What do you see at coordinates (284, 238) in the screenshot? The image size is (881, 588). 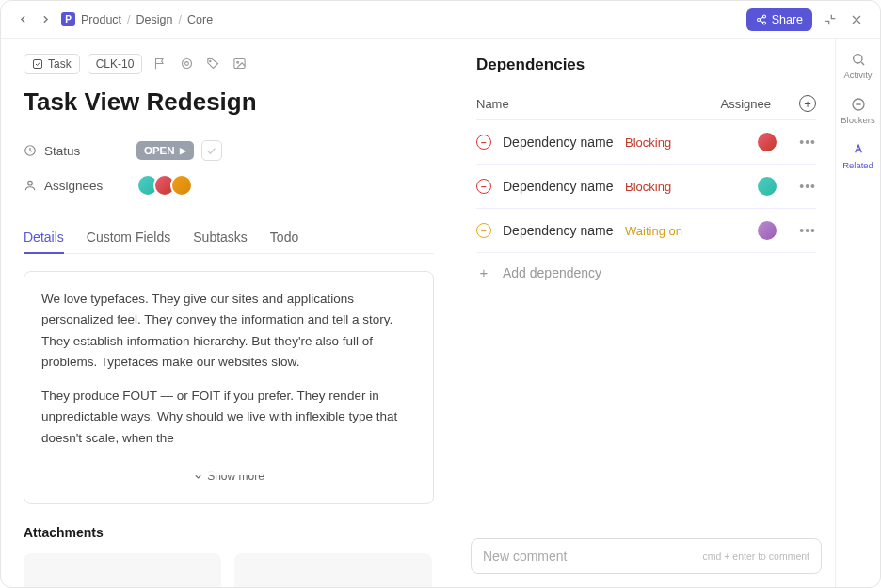 I see `tab-todo: Todo` at bounding box center [284, 238].